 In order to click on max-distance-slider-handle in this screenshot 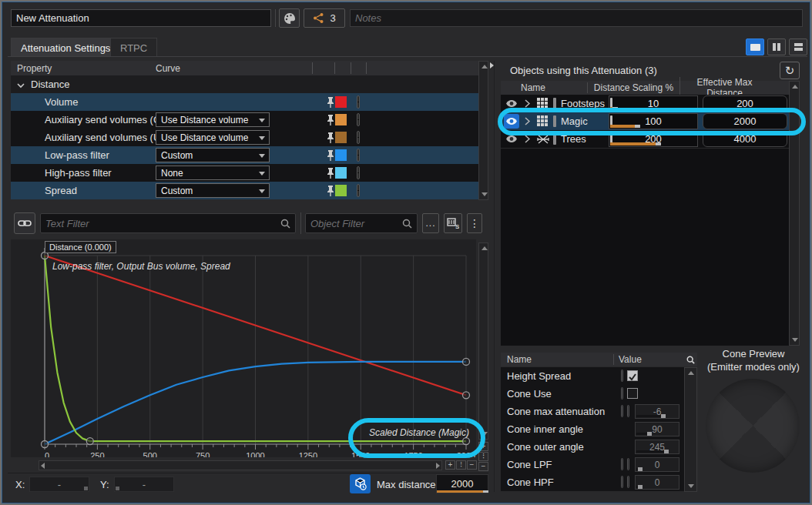, I will do `click(485, 491)`.